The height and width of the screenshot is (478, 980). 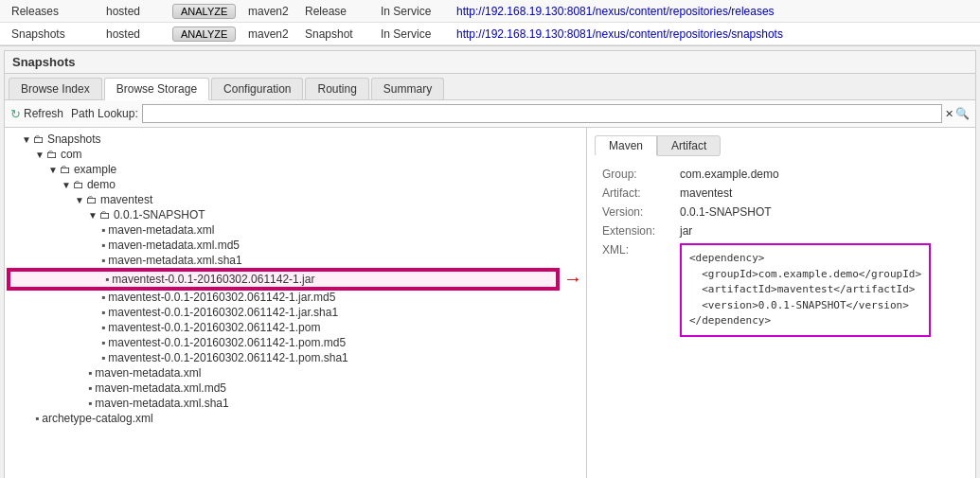 I want to click on repo-hosted-releases: hosted, so click(x=134, y=11).